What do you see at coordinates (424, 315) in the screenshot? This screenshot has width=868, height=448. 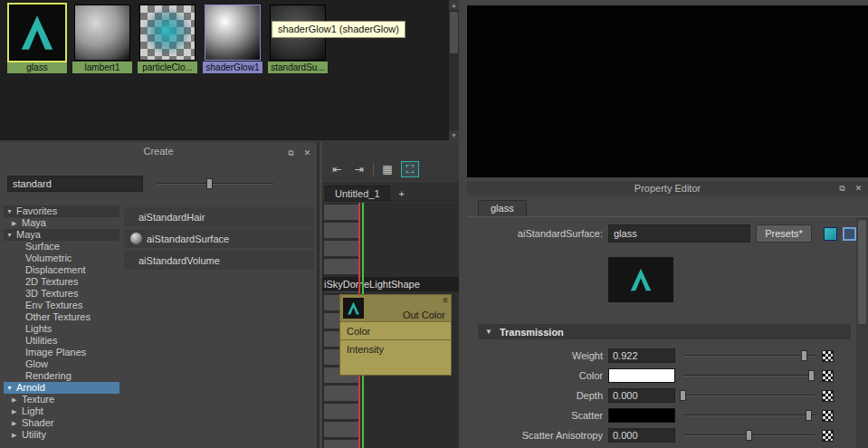 I see `node-output-label: Out Color` at bounding box center [424, 315].